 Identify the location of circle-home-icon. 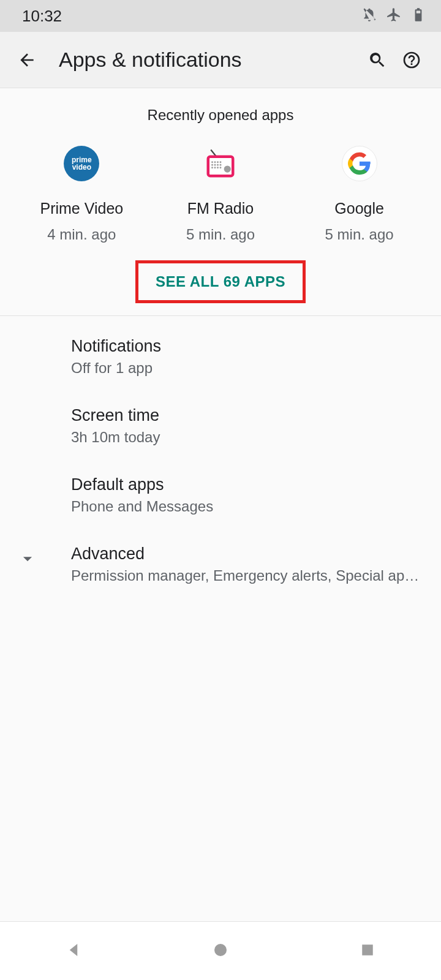
(221, 950).